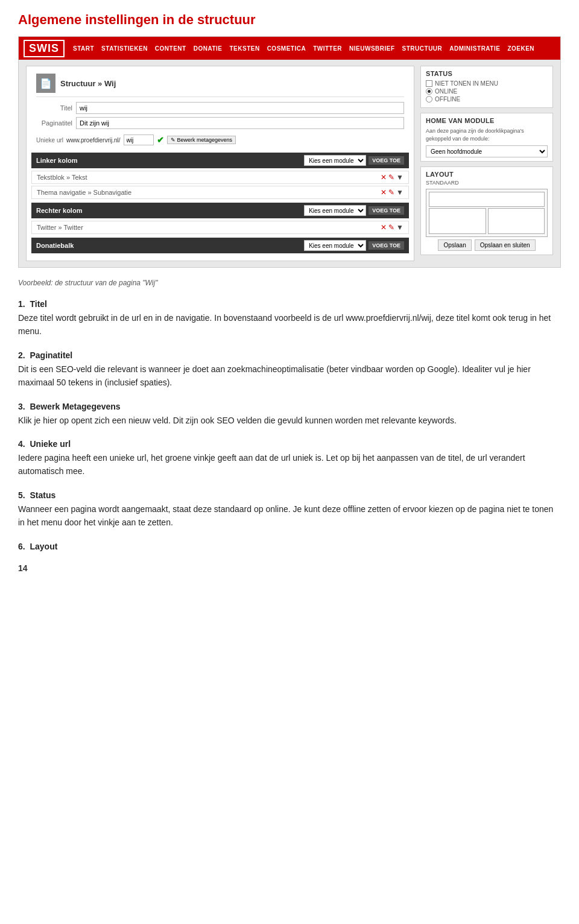  What do you see at coordinates (455, 245) in the screenshot?
I see `opslaan-button: Opslaan` at bounding box center [455, 245].